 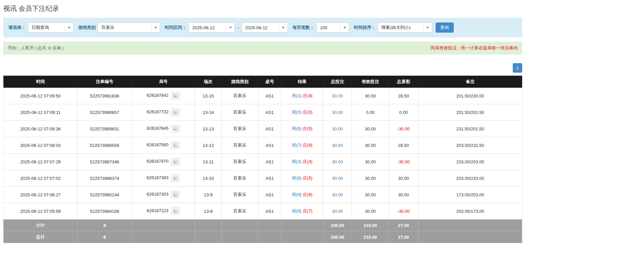 I want to click on note-cell: 201.50/201.50, so click(x=470, y=112).